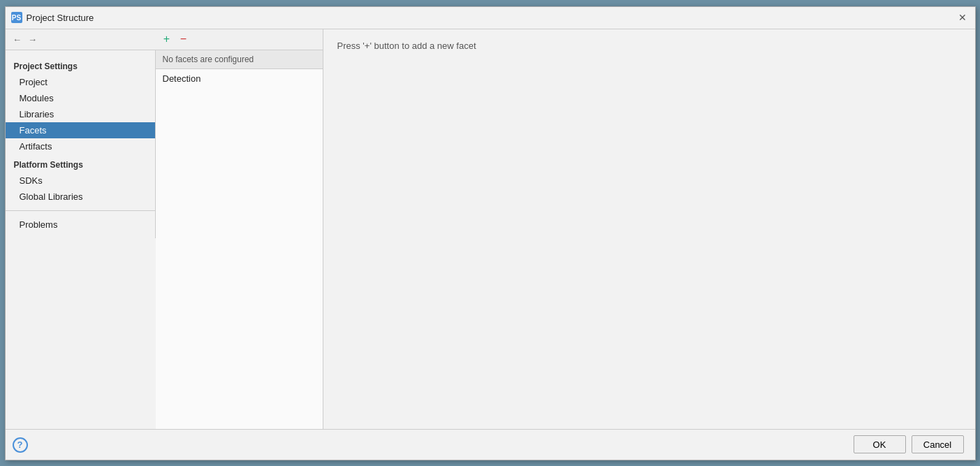 The image size is (980, 466). What do you see at coordinates (937, 444) in the screenshot?
I see `cancel-button: Cancel` at bounding box center [937, 444].